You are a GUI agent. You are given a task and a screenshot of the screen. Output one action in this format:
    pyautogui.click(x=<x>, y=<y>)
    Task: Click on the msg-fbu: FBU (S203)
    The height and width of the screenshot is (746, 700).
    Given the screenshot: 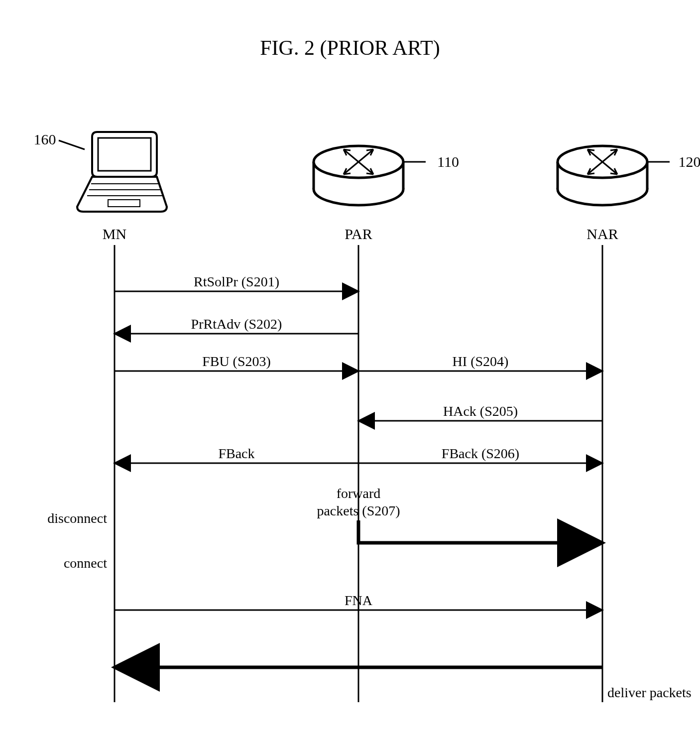 What is the action you would take?
    pyautogui.click(x=236, y=362)
    